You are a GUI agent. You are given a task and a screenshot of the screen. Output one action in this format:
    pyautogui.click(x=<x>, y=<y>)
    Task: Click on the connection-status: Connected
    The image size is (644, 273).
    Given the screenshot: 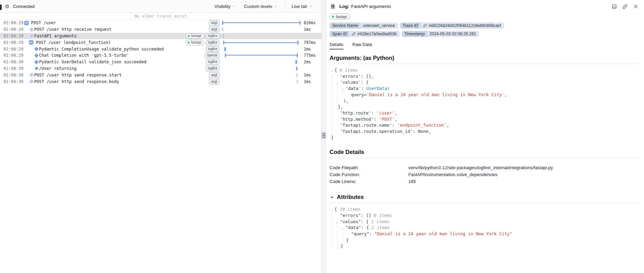 What is the action you would take?
    pyautogui.click(x=23, y=6)
    